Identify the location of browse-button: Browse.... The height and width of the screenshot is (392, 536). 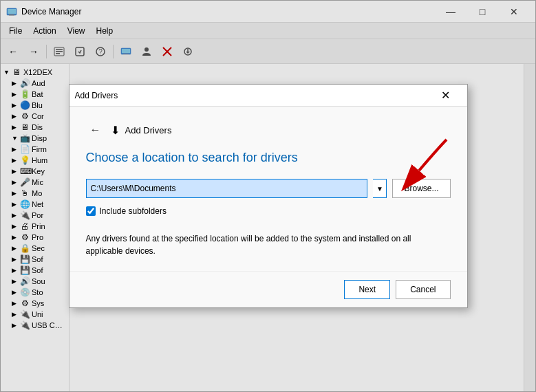
(421, 188).